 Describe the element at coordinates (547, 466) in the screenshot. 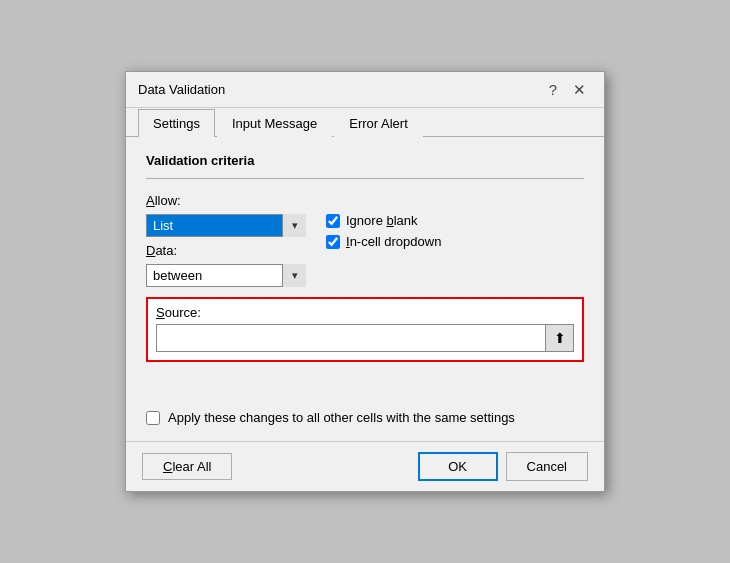

I see `cancel-button: Cancel` at that location.